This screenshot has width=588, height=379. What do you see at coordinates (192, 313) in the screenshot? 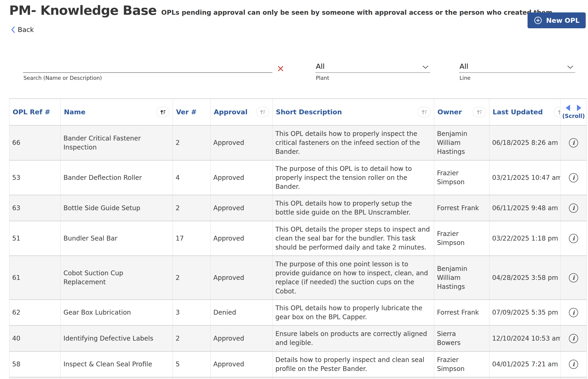
I see `ver-cell: 3` at bounding box center [192, 313].